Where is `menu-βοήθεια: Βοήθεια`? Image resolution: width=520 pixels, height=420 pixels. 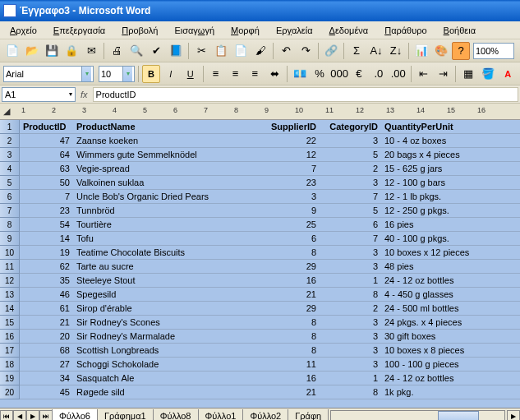 menu-βοήθεια: Βοήθεια is located at coordinates (460, 30).